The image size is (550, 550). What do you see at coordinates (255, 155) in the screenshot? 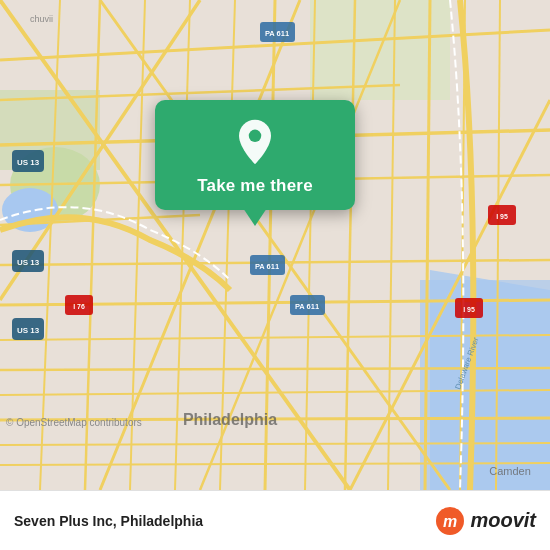
I see `navigation-popup: Take me there` at bounding box center [255, 155].